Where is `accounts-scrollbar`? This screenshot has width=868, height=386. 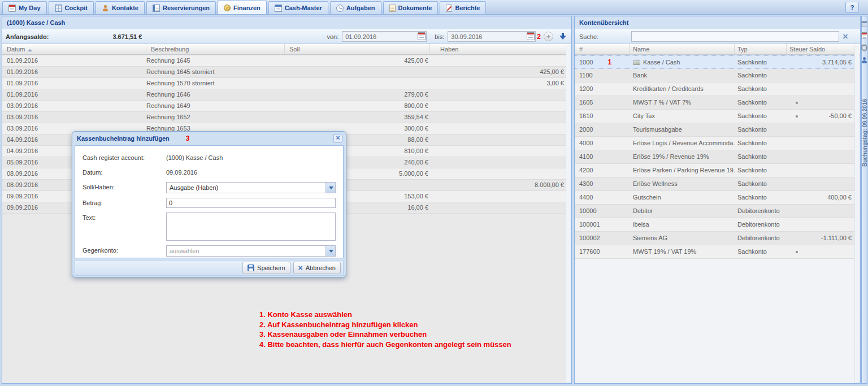 accounts-scrollbar is located at coordinates (857, 214).